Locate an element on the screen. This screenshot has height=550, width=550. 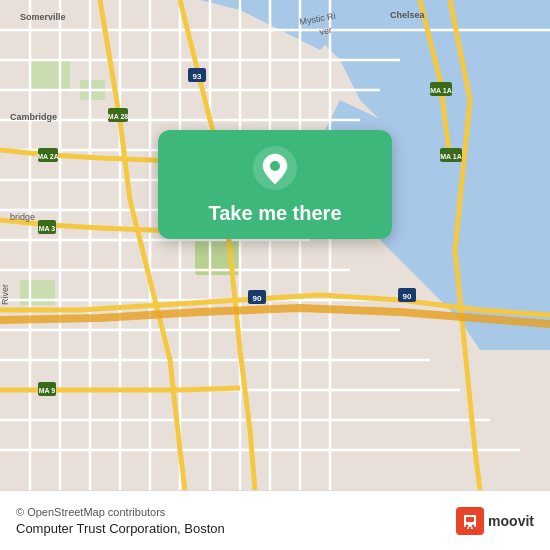
svg-text: MA 9 is located at coordinates (48, 390).